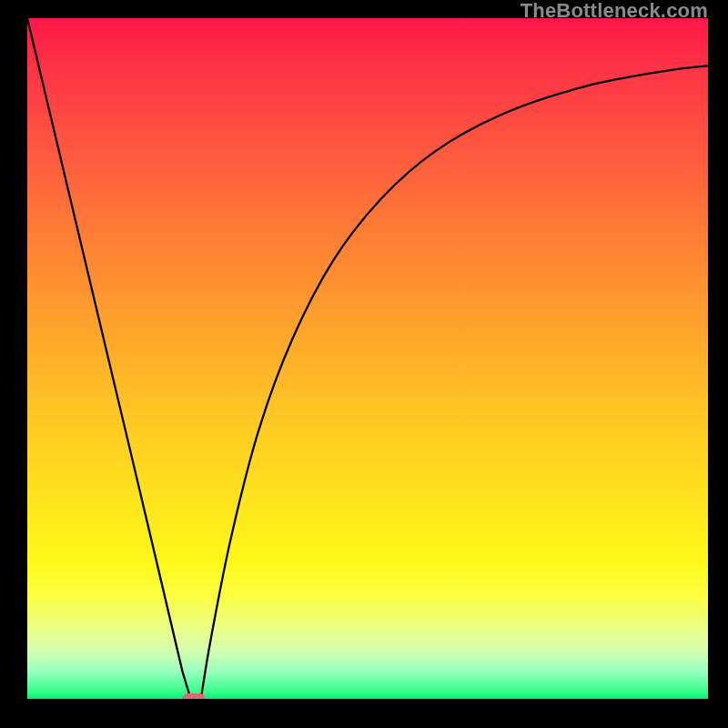  Describe the element at coordinates (614, 11) in the screenshot. I see `watermark: TheBottleneck.com` at that location.